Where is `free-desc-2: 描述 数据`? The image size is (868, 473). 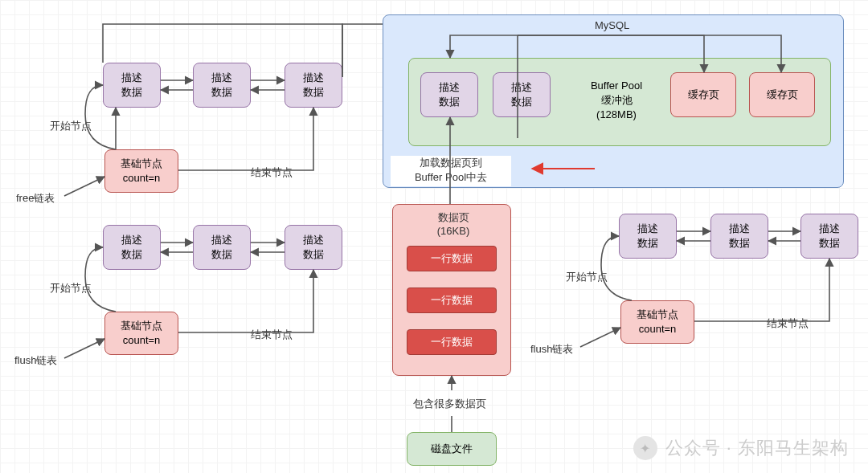
free-desc-2: 描述 数据 is located at coordinates (222, 85).